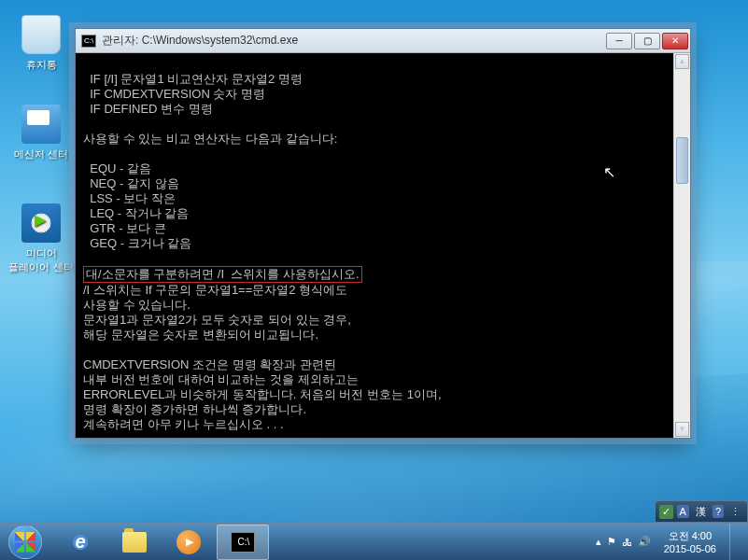 The height and width of the screenshot is (560, 748). Describe the element at coordinates (628, 542) in the screenshot. I see `network-icon: 🖧` at that location.